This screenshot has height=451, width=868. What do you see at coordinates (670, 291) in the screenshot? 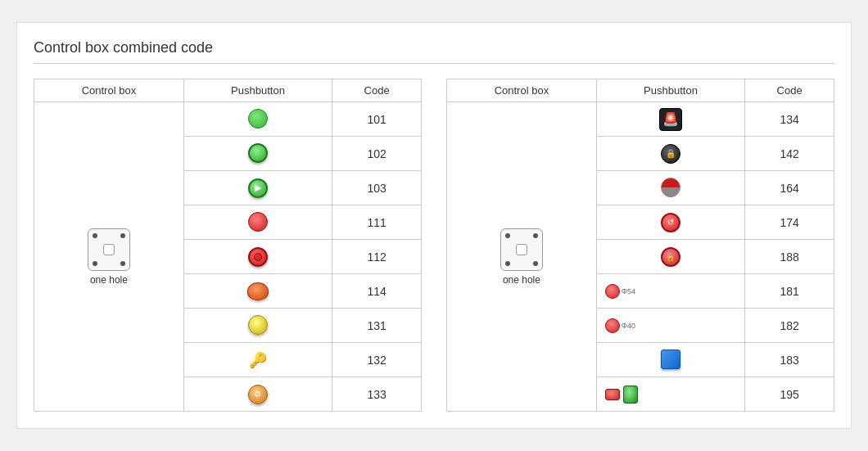
I see `pushbutton-cell: Φ54` at bounding box center [670, 291].